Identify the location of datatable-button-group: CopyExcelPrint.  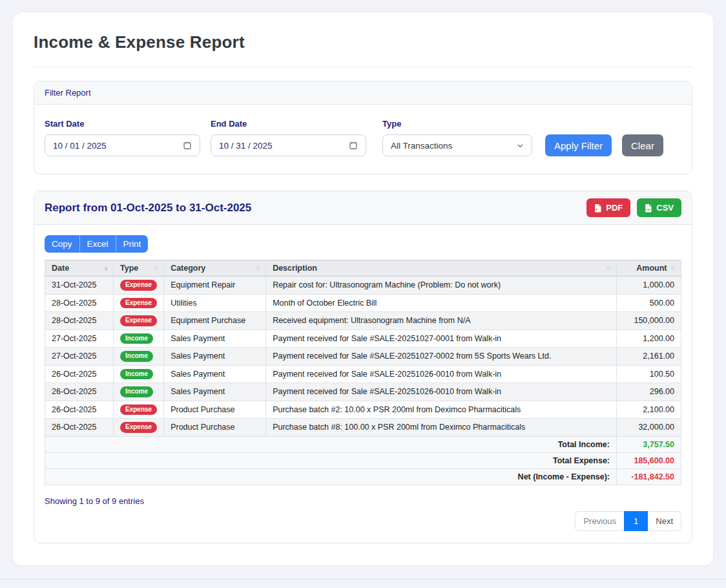
(96, 244).